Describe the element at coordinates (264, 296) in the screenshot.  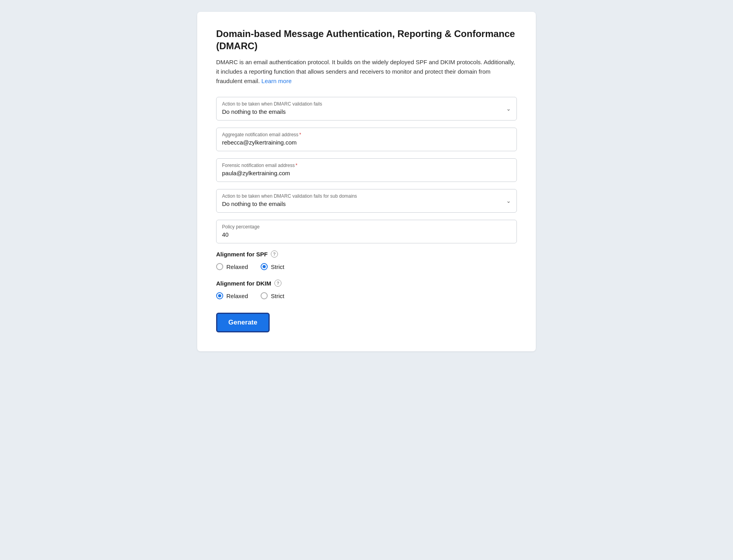
I see `dkim-strict-radio` at that location.